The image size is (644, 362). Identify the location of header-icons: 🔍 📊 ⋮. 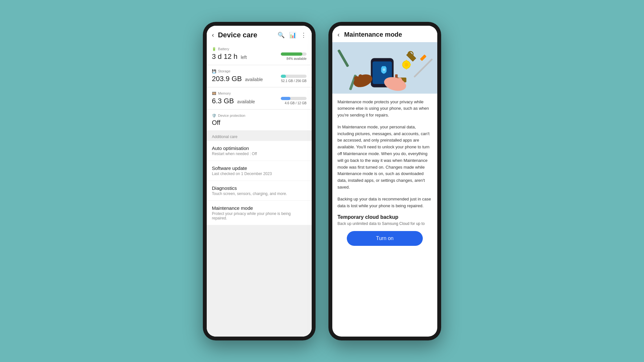
(292, 35).